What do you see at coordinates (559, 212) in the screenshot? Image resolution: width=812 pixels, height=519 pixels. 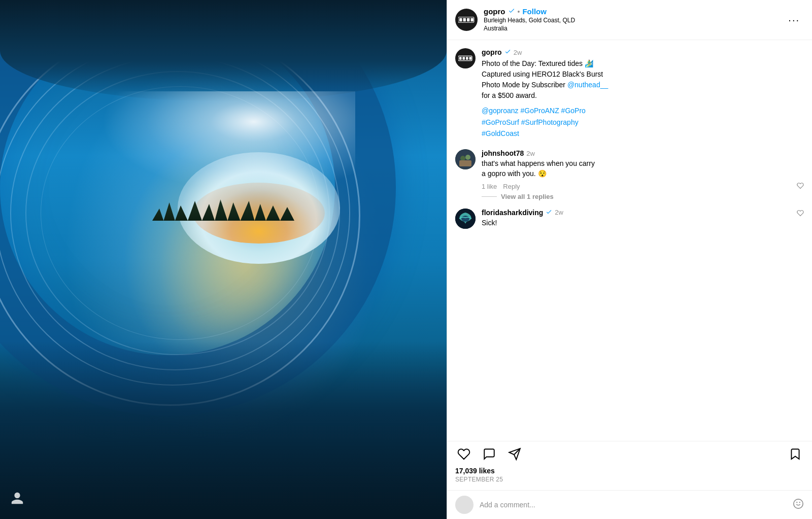 I see `florida-comment-time: 2w` at bounding box center [559, 212].